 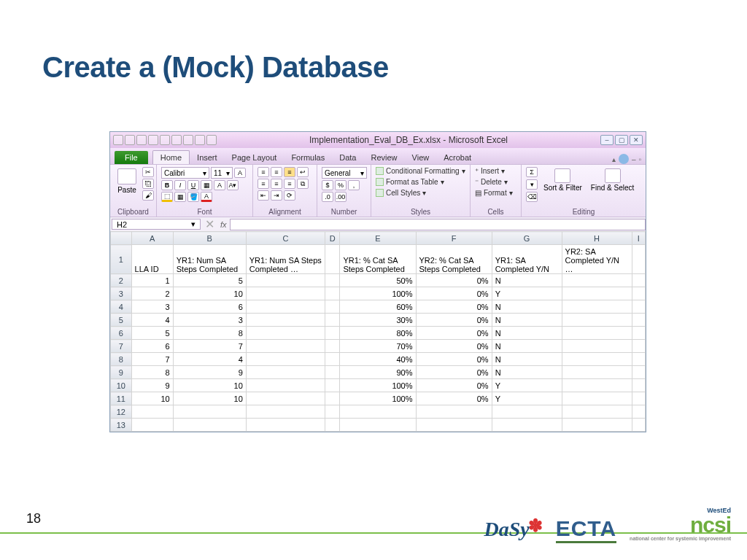 I want to click on cell: 1, so click(x=152, y=281).